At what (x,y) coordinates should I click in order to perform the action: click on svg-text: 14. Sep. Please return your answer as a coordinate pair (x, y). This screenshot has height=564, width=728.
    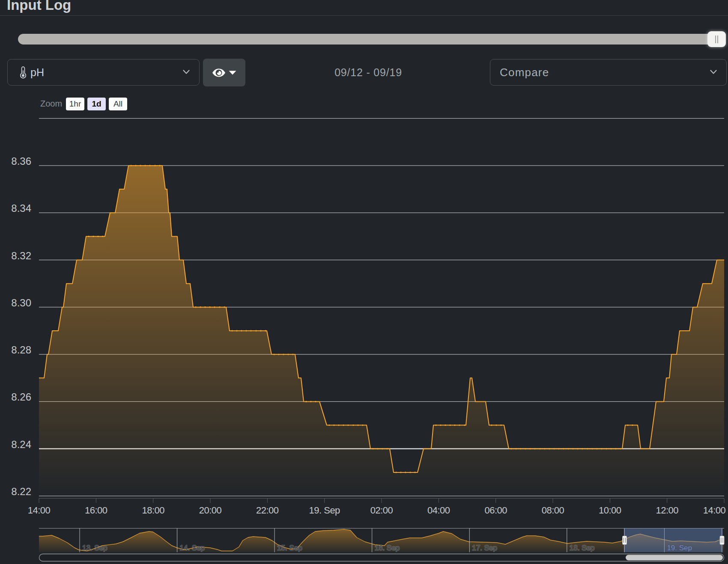
    Looking at the image, I should click on (193, 548).